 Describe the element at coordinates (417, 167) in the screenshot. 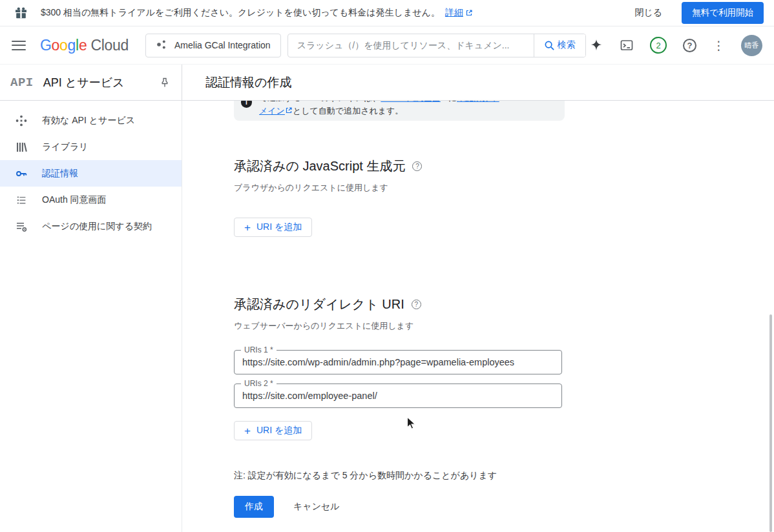

I see `js-origins-help-icon` at that location.